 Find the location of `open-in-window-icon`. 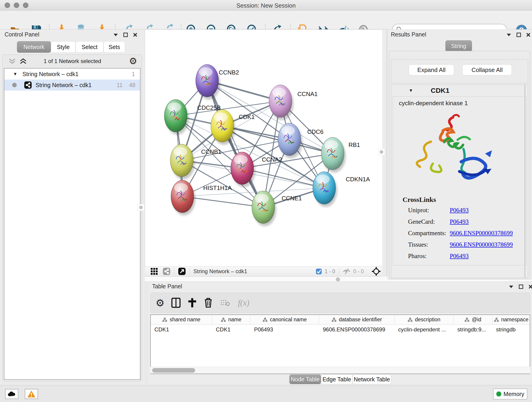

open-in-window-icon is located at coordinates (182, 271).